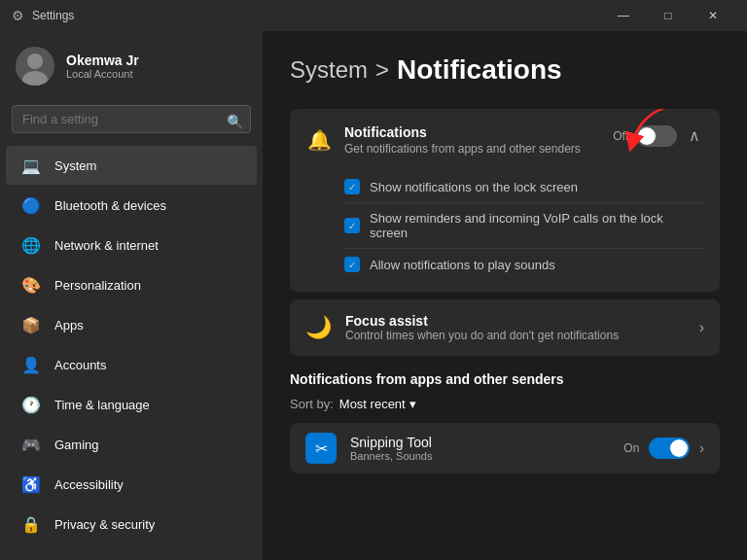  I want to click on sidebar-item-gaming: 🎮 Gaming, so click(131, 444).